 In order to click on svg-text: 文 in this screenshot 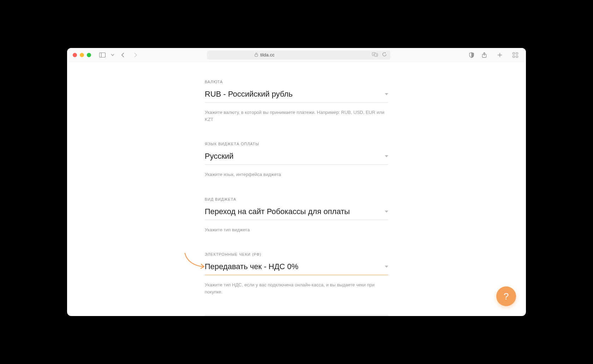, I will do `click(377, 55)`.